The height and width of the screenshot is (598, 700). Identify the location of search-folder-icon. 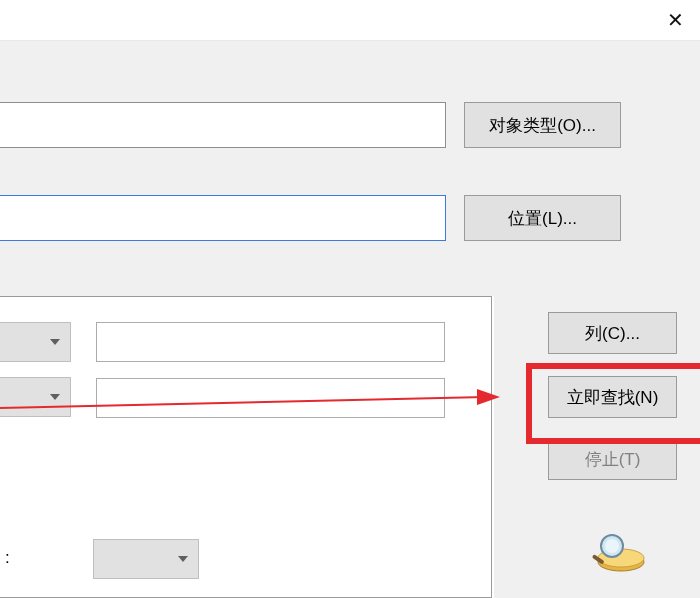
(617, 551).